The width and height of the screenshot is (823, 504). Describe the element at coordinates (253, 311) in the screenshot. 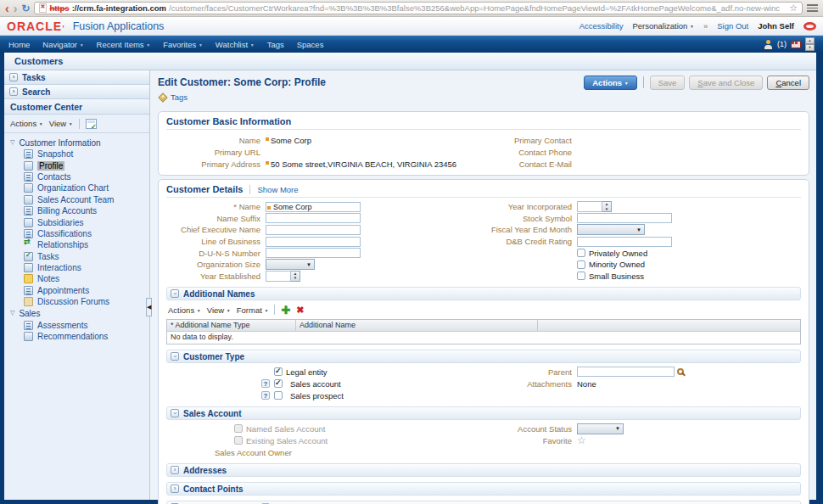

I see `an-format-menu: Format ▼` at that location.